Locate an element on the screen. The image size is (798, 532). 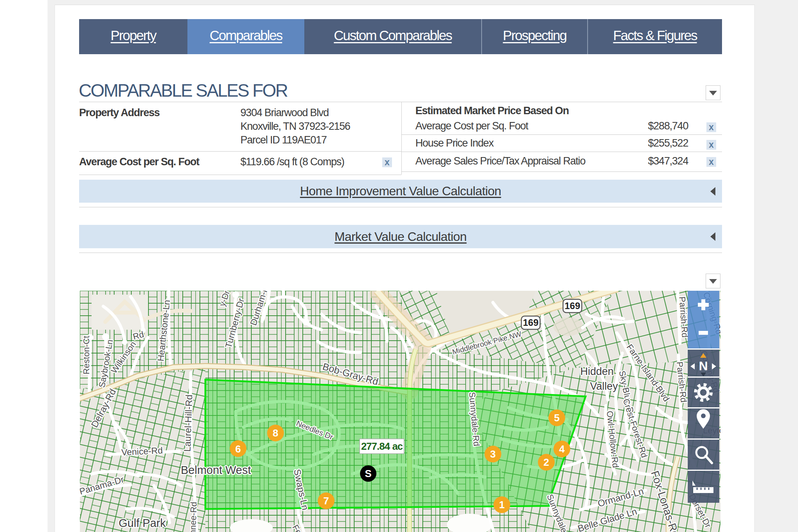
svg-text: 7 is located at coordinates (326, 501).